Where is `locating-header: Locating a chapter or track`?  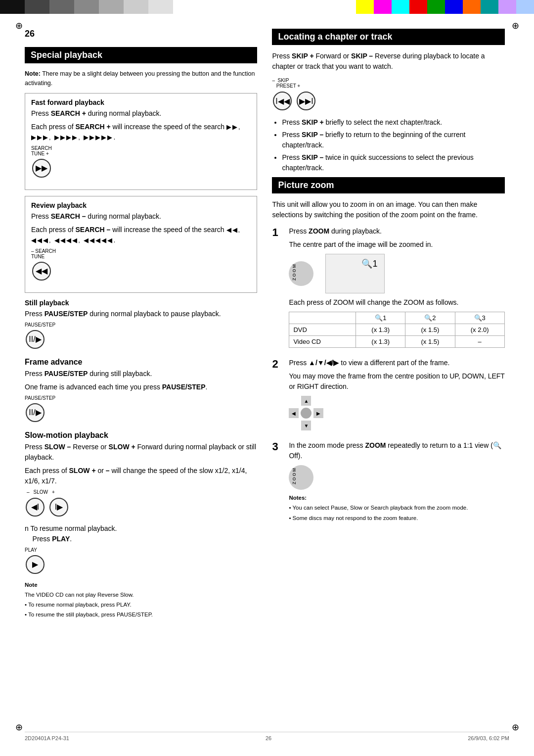
locating-header: Locating a chapter or track is located at coordinates (388, 37).